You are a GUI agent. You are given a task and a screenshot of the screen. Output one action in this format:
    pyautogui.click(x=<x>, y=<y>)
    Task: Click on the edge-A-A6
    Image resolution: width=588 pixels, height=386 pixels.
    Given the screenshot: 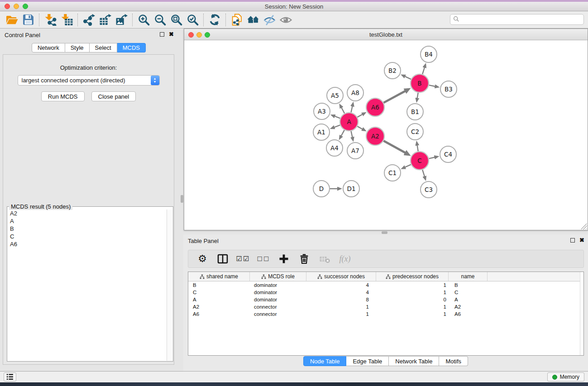 What is the action you would take?
    pyautogui.click(x=360, y=115)
    